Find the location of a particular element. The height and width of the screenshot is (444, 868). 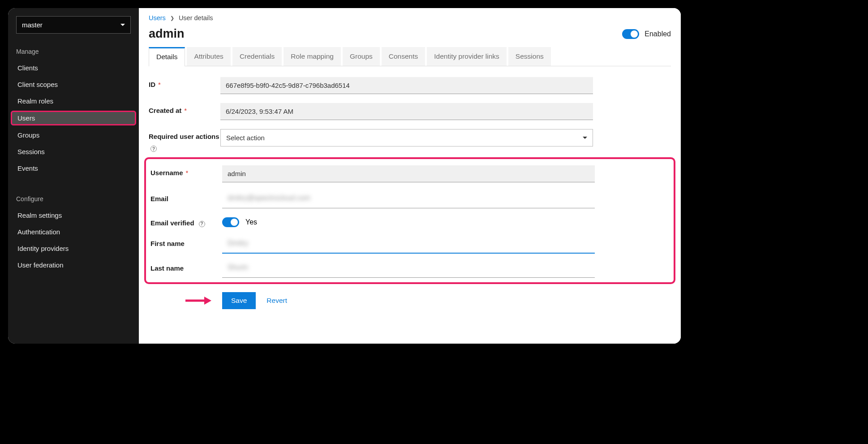

nav-section-configure: Configure is located at coordinates (73, 198).